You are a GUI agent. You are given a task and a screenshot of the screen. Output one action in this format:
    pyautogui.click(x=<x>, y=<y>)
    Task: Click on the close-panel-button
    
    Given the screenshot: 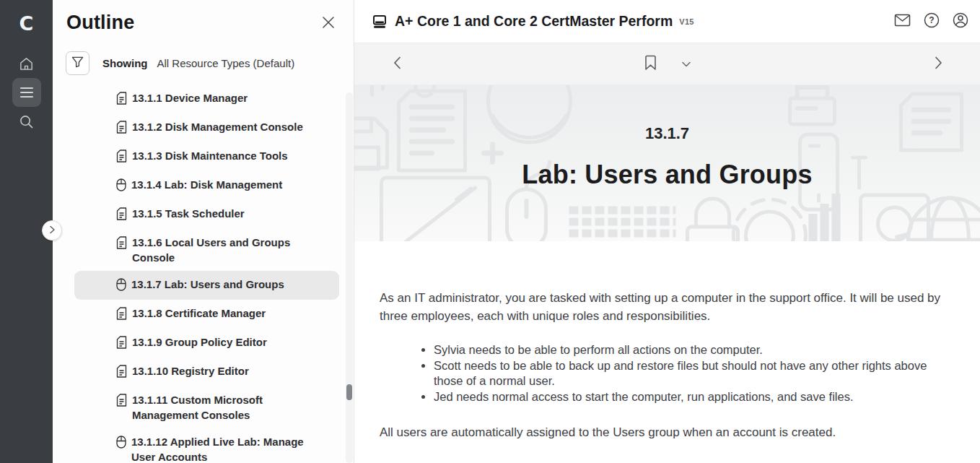 What is the action you would take?
    pyautogui.click(x=328, y=23)
    